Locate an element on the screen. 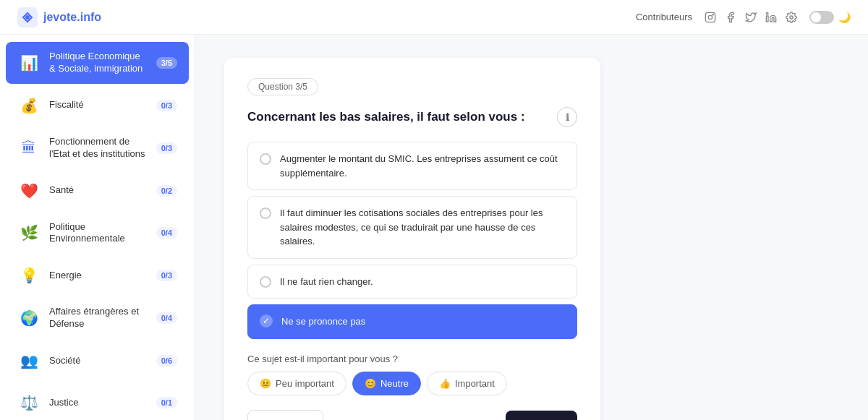 This screenshot has height=420, width=868. sidebar-badge-fiscalite: 0/3 is located at coordinates (166, 106).